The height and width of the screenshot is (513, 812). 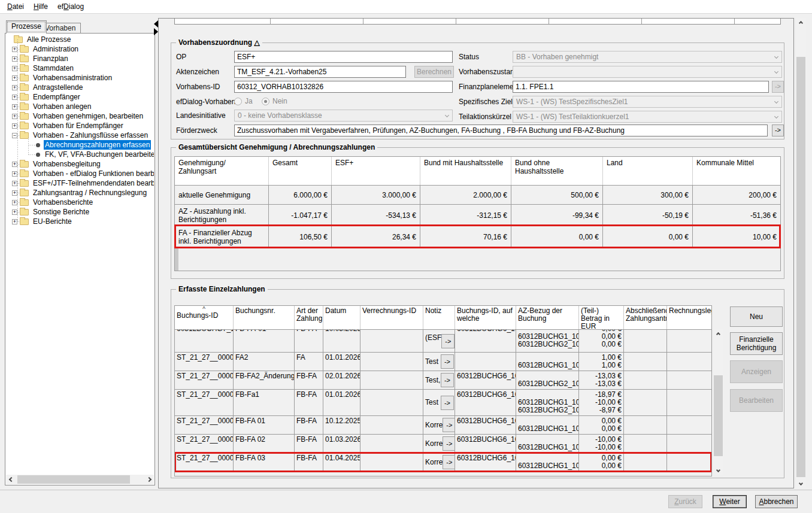 What do you see at coordinates (80, 202) in the screenshot?
I see `tree-item: +Vorhabensberichte` at bounding box center [80, 202].